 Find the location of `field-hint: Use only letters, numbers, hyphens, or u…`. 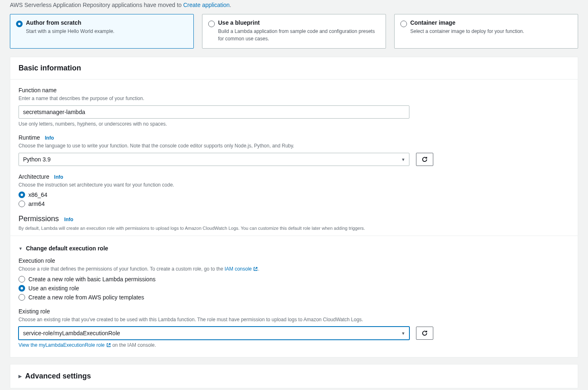

field-hint: Use only letters, numbers, hyphens, or u… is located at coordinates (294, 124).